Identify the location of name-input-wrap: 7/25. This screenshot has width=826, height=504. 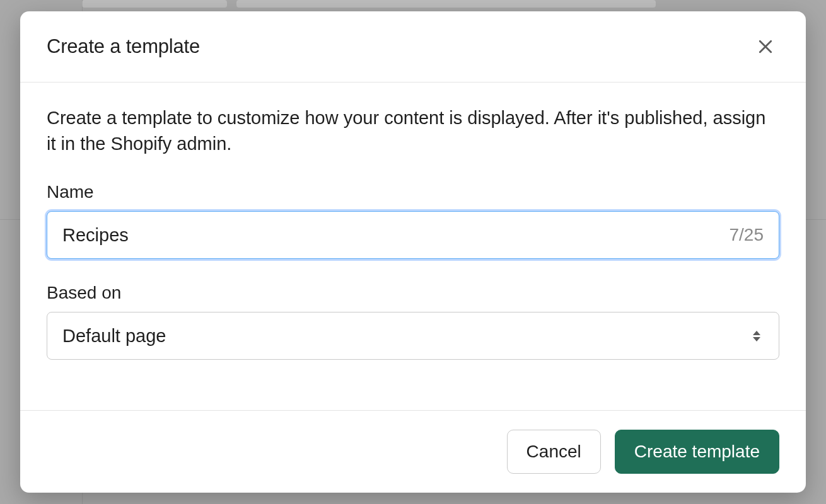
(413, 235).